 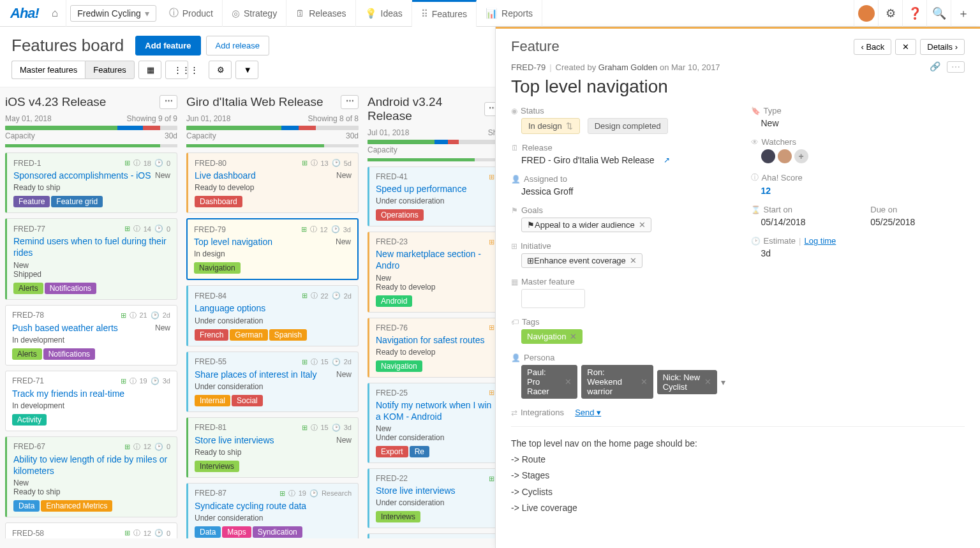 I want to click on home-button: ⌂, so click(x=55, y=13).